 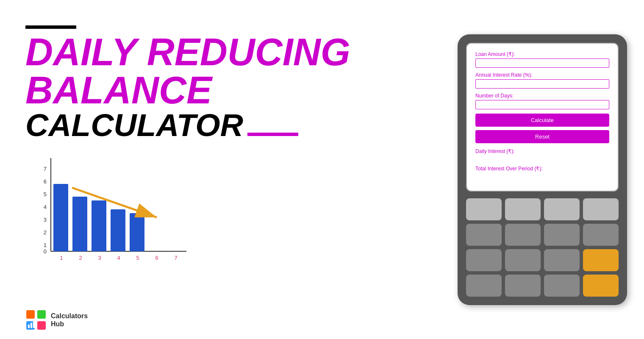 I want to click on svg-text: 0, so click(x=45, y=252).